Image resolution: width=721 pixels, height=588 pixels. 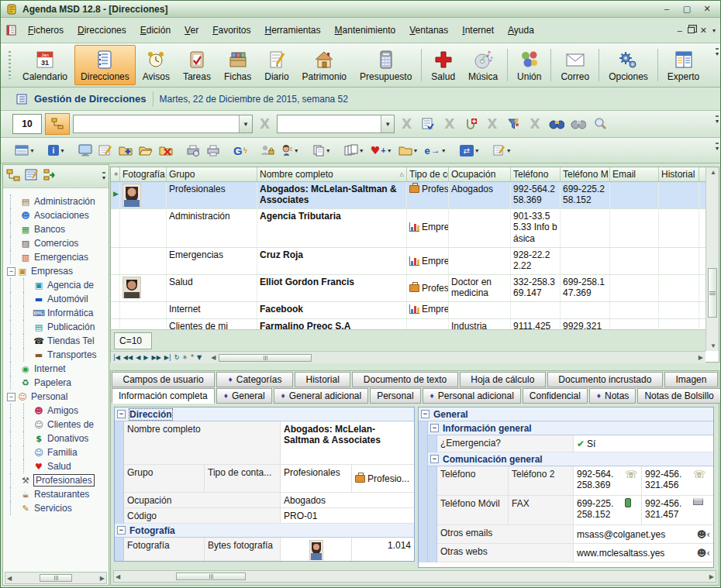 I want to click on close-button: ✕, so click(x=707, y=9).